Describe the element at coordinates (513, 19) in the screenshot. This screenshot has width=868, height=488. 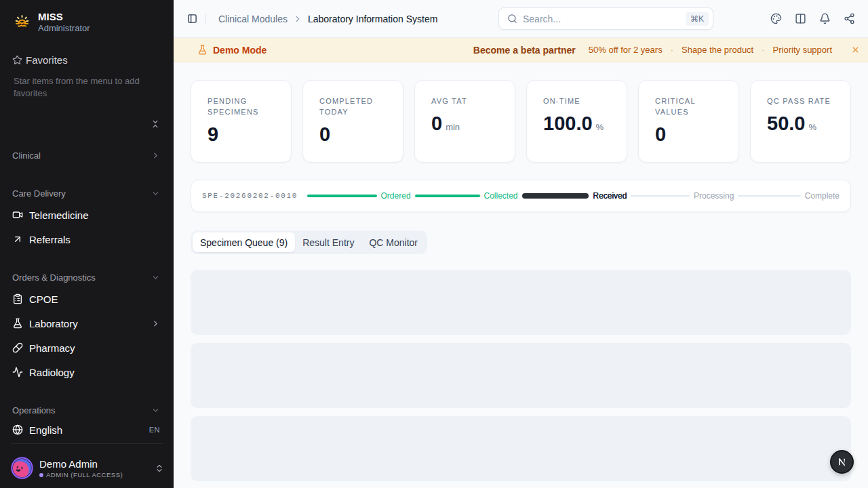
I see `search-icon` at that location.